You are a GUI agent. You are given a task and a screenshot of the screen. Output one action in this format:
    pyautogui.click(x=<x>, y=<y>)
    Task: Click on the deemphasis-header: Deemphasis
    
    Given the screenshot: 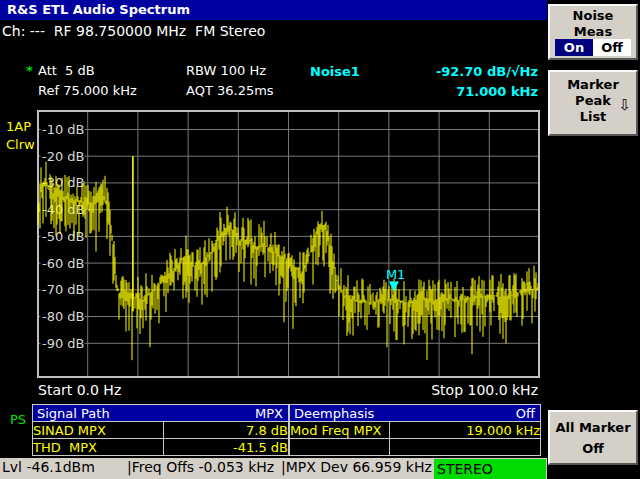 What is the action you would take?
    pyautogui.click(x=334, y=414)
    